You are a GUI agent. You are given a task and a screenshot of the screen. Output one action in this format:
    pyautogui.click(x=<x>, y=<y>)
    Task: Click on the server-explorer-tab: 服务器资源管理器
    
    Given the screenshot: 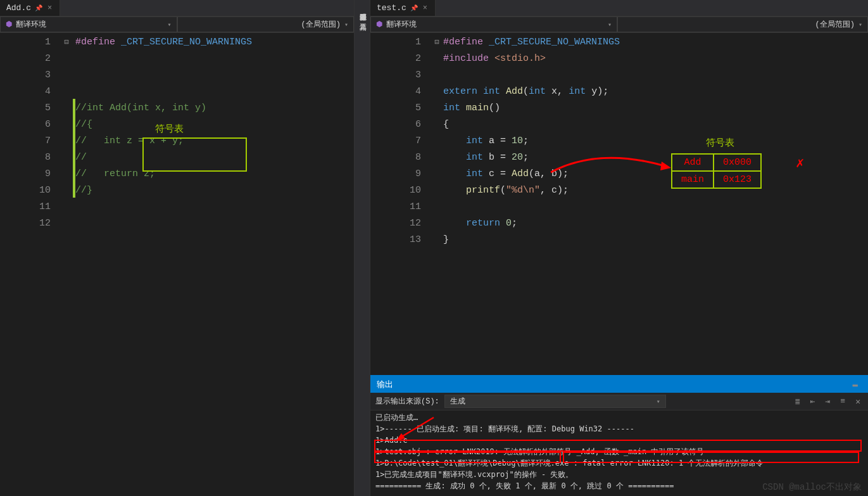 What is the action you would take?
    pyautogui.click(x=362, y=8)
    